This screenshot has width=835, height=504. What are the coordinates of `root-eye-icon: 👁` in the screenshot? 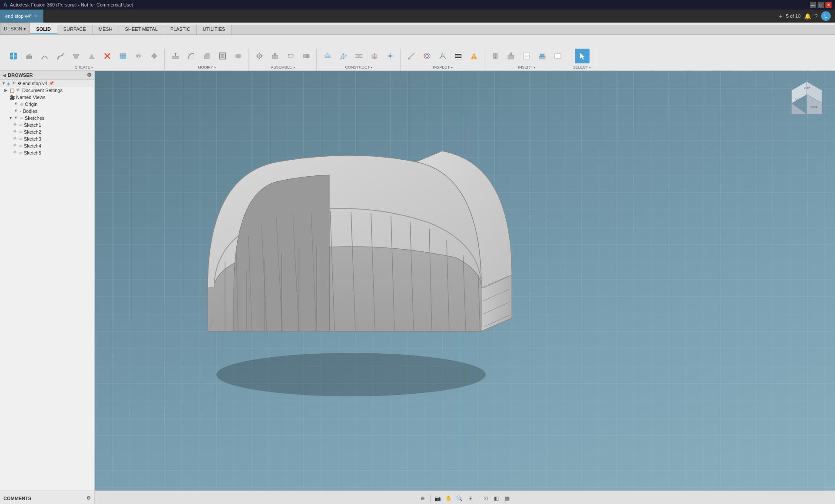 It's located at (14, 83).